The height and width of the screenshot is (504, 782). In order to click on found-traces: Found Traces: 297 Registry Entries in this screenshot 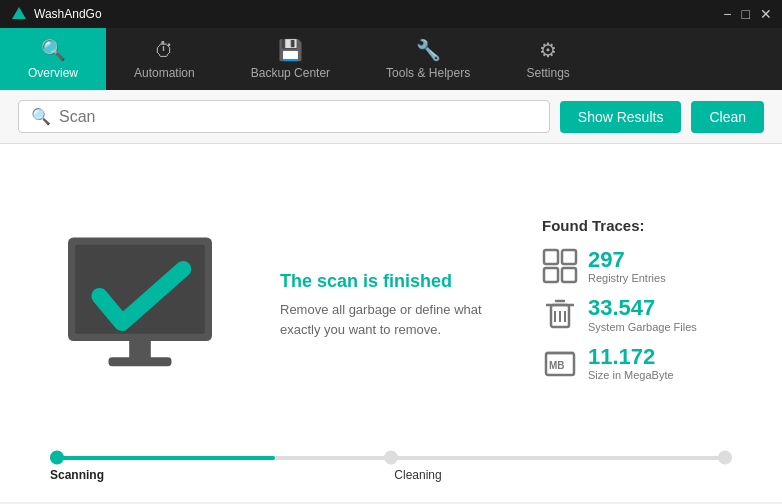, I will do `click(632, 305)`.